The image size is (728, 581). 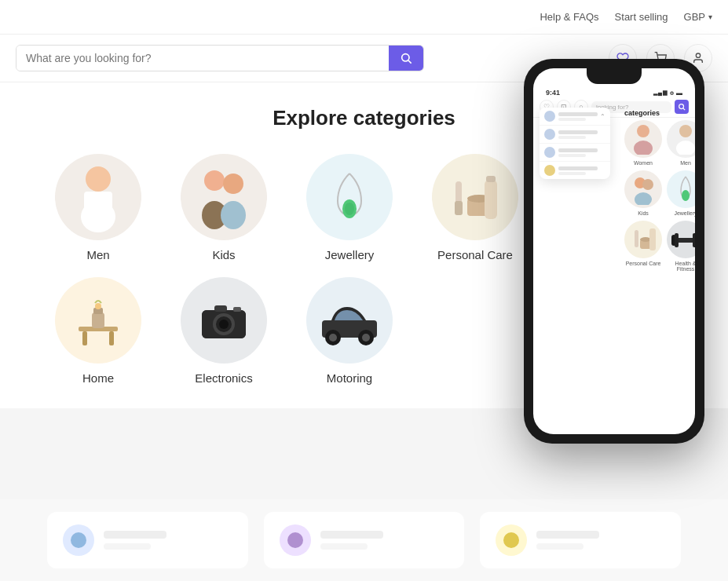 I want to click on phone-cat-health-fitness-label: Health & Fitness, so click(x=681, y=266).